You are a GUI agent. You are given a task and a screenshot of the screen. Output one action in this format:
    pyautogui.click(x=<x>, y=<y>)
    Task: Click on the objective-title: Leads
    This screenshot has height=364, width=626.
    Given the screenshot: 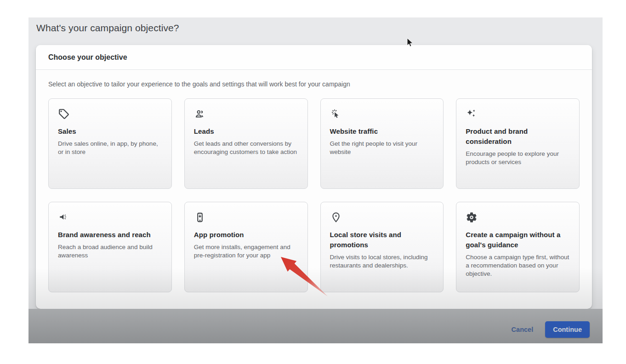 What is the action you would take?
    pyautogui.click(x=246, y=131)
    